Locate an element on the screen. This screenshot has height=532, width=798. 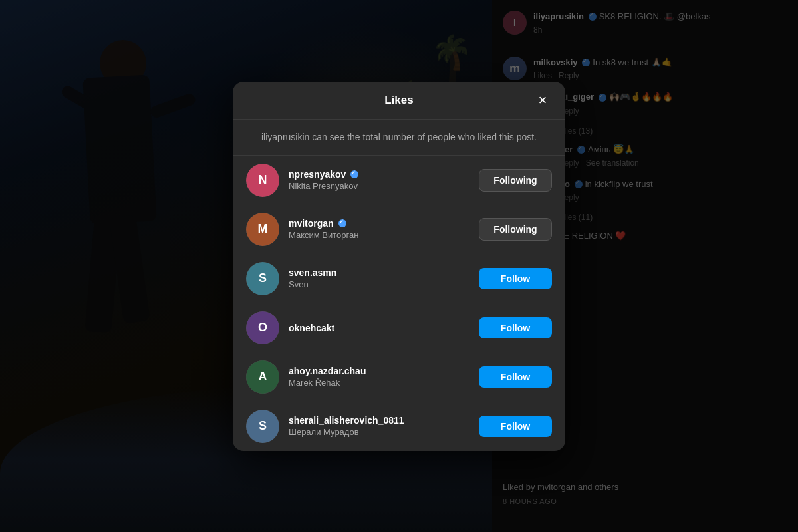
display-name-label: Максим Виторган is located at coordinates (379, 235).